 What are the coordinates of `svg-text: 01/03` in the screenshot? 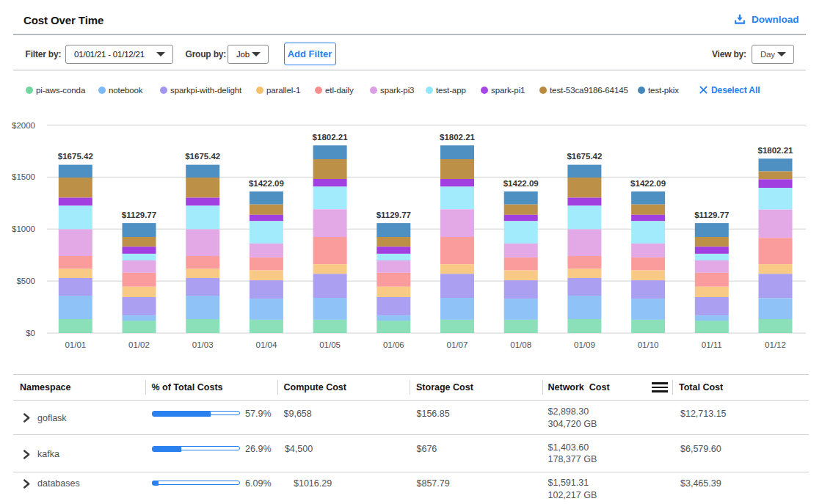 It's located at (203, 345).